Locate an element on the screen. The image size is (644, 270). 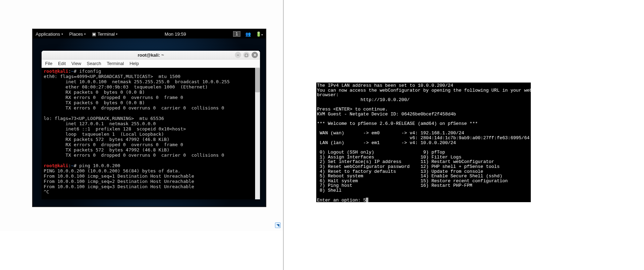
menu-terminal: Terminal is located at coordinates (115, 64).